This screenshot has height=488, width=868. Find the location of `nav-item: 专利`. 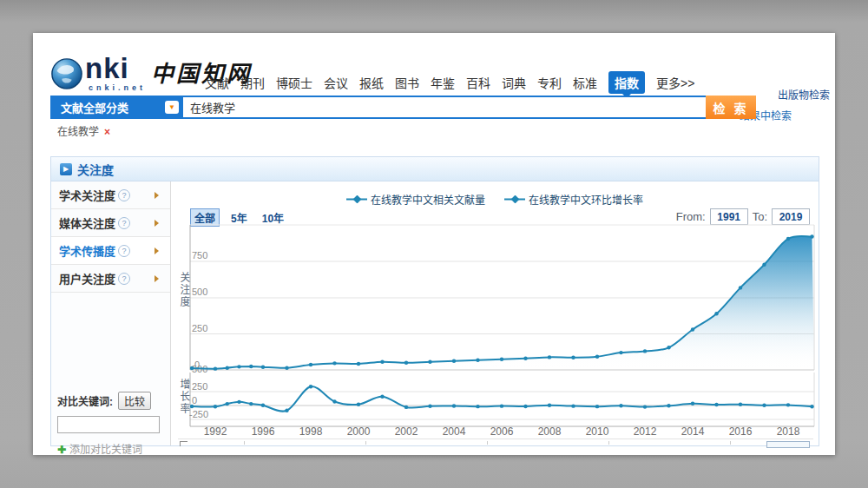

nav-item: 专利 is located at coordinates (549, 82).